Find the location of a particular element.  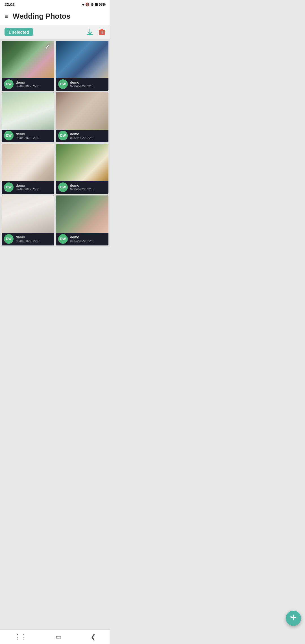

photo-meta-3: demo02/04/2022, 22:0 is located at coordinates (28, 136).